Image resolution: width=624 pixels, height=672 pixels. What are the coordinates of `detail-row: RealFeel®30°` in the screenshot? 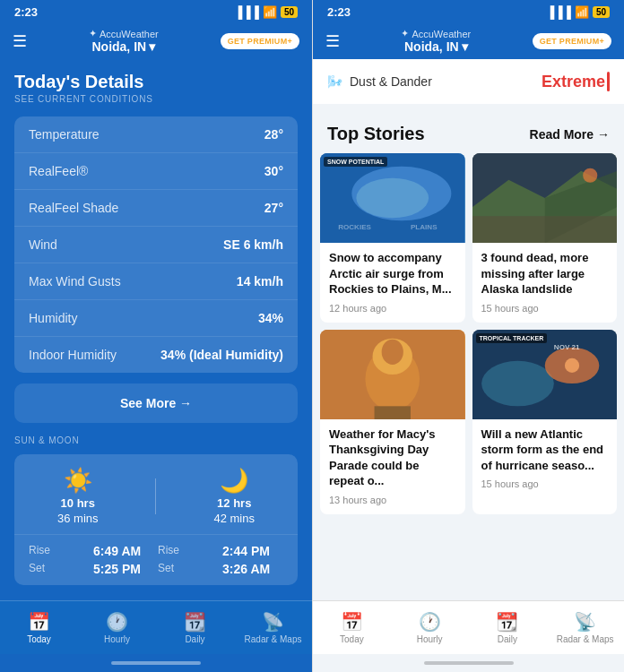 It's located at (156, 172).